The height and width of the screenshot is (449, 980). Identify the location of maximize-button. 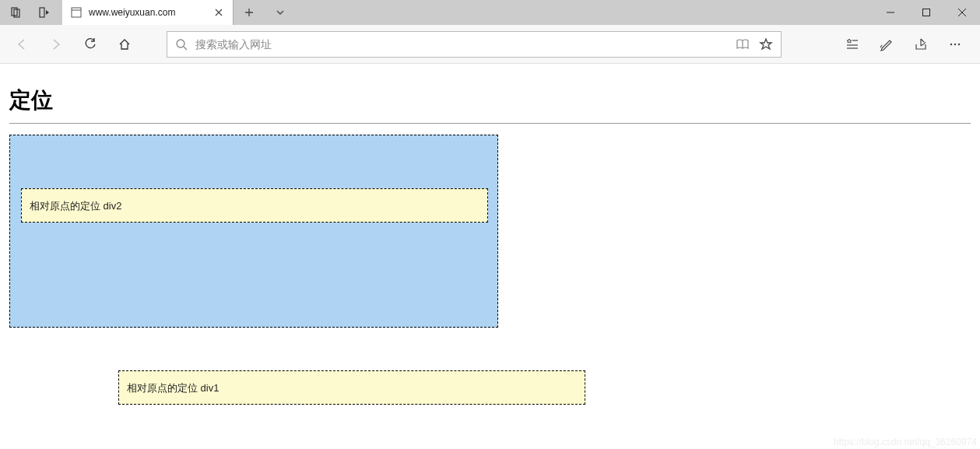
(926, 12).